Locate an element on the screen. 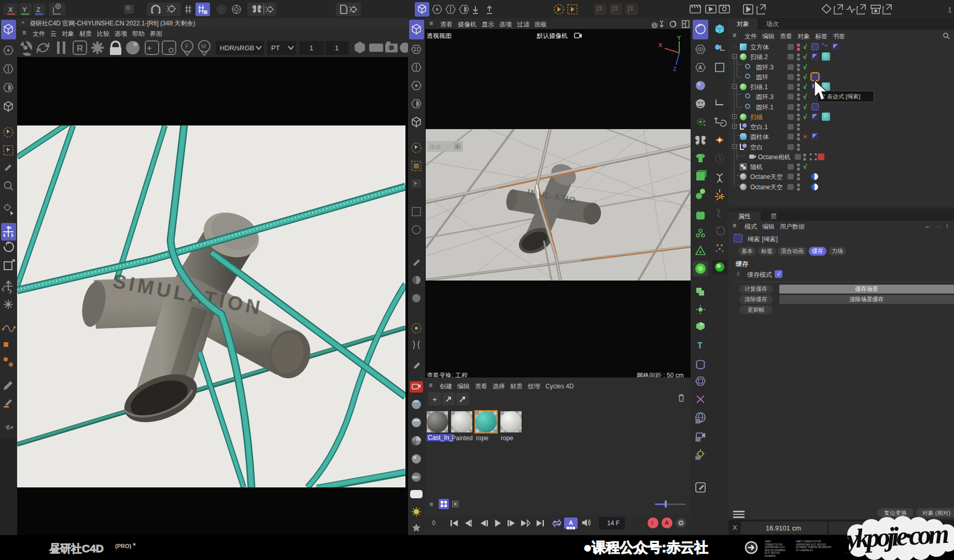 Image resolution: width=954 pixels, height=560 pixels. svg-text: T is located at coordinates (700, 345).